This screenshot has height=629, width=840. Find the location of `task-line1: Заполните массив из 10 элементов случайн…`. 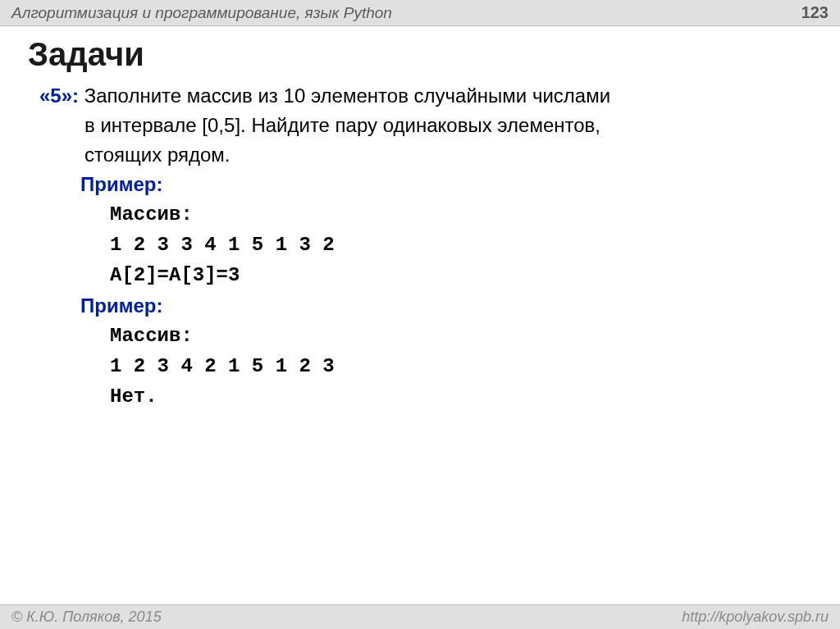

task-line1: Заполните массив из 10 элементов случайн… is located at coordinates (348, 95).